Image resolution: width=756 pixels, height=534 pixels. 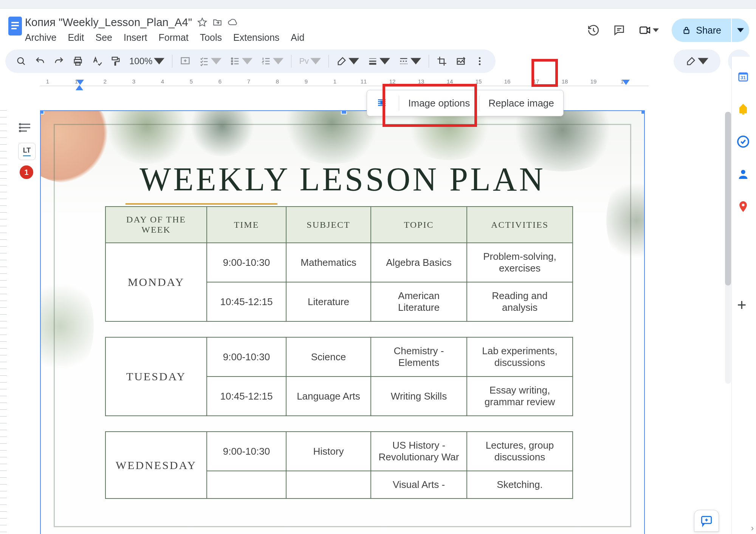 I want to click on border-dash-icon, so click(x=410, y=61).